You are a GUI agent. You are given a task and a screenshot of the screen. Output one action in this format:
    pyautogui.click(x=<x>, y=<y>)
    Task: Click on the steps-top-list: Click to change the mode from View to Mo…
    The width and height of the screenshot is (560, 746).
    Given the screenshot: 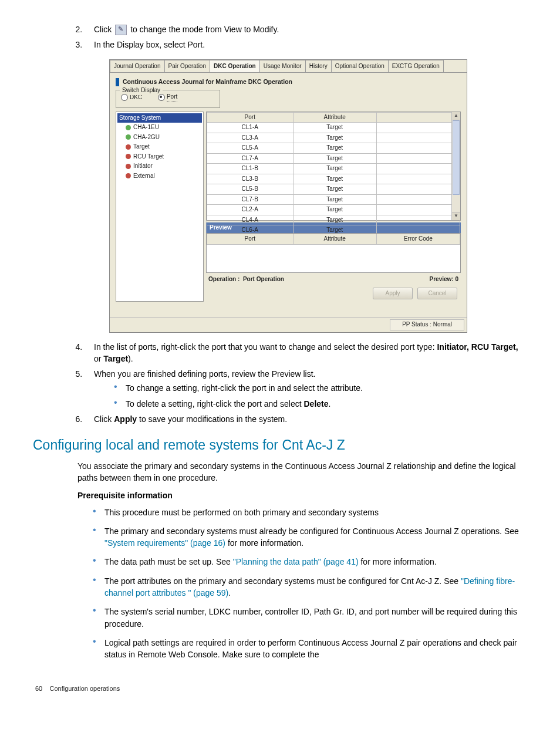 What is the action you would take?
    pyautogui.click(x=280, y=38)
    